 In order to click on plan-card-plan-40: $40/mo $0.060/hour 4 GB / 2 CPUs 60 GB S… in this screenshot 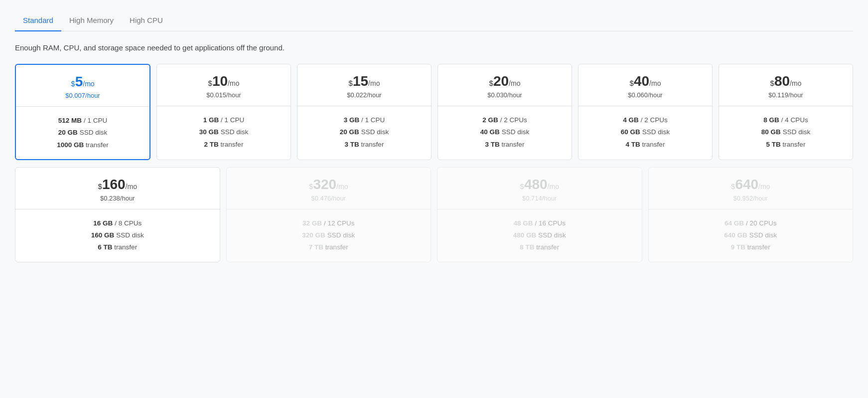, I will do `click(645, 112)`.